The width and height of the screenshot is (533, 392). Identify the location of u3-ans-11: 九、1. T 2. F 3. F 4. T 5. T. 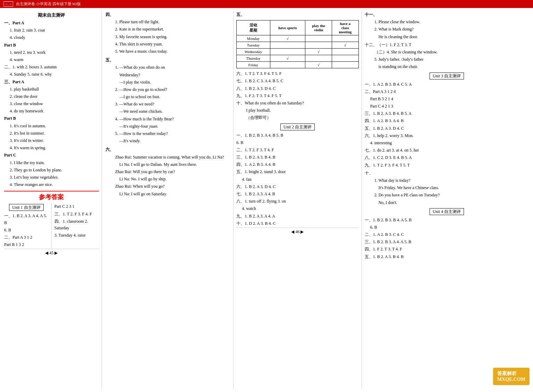
(447, 165).